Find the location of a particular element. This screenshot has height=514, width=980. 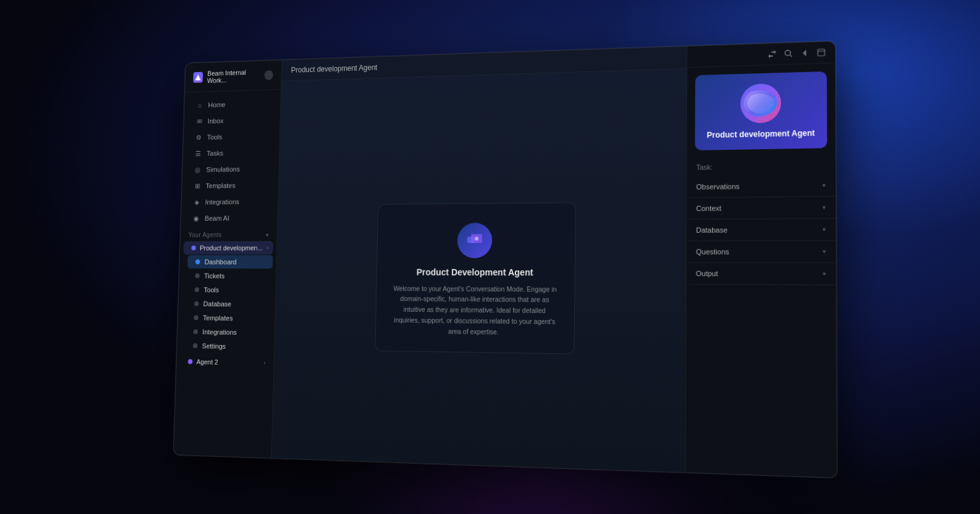

task-label: Task: is located at coordinates (762, 165).